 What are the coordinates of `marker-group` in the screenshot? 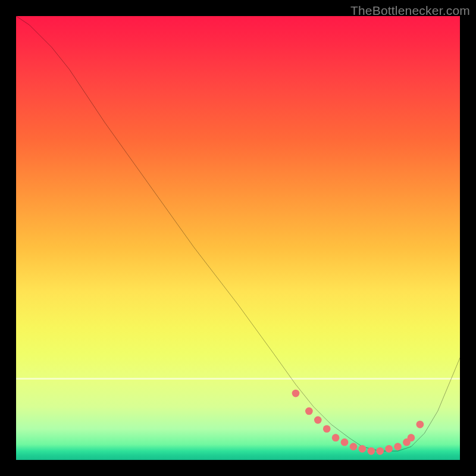 It's located at (358, 422).